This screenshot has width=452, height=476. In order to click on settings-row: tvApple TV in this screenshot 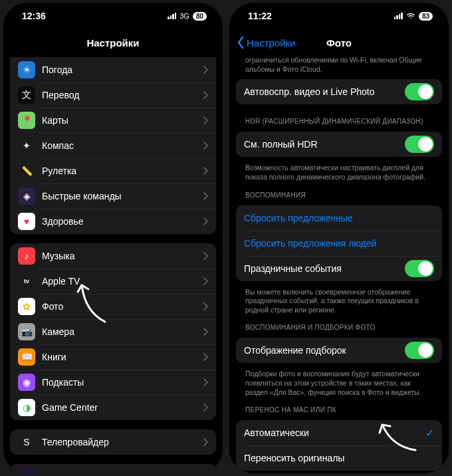, I will do `click(113, 281)`.